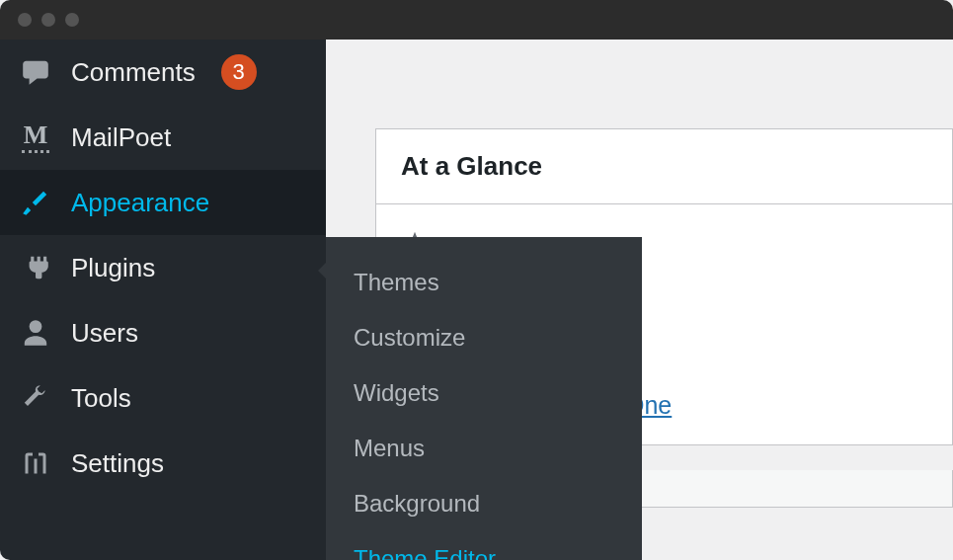  What do you see at coordinates (664, 167) in the screenshot?
I see `widget-title: At a Glance` at bounding box center [664, 167].